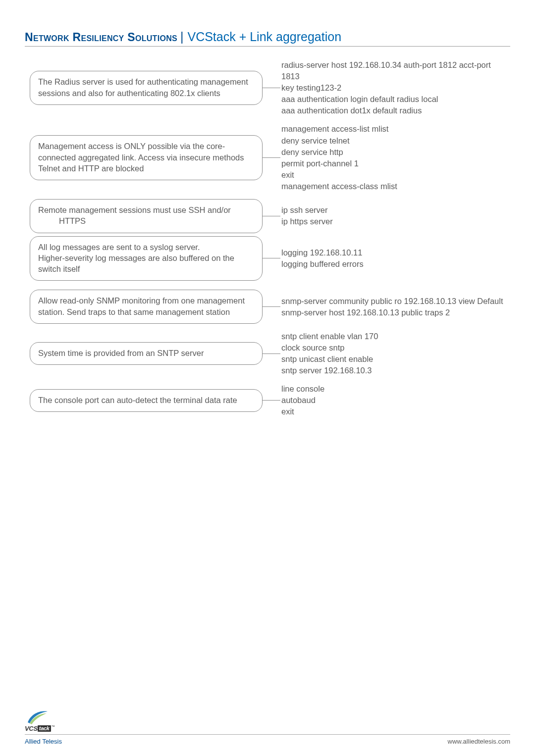 The image size is (535, 756). Describe the element at coordinates (121, 353) in the screenshot. I see `desc-text: System time is provided from an SNTP ser…` at that location.